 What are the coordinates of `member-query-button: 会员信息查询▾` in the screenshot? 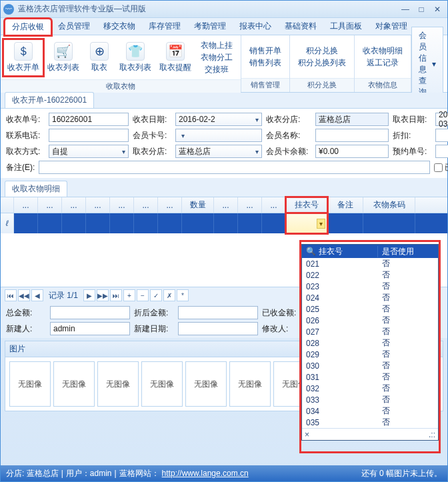 It's located at (427, 64).